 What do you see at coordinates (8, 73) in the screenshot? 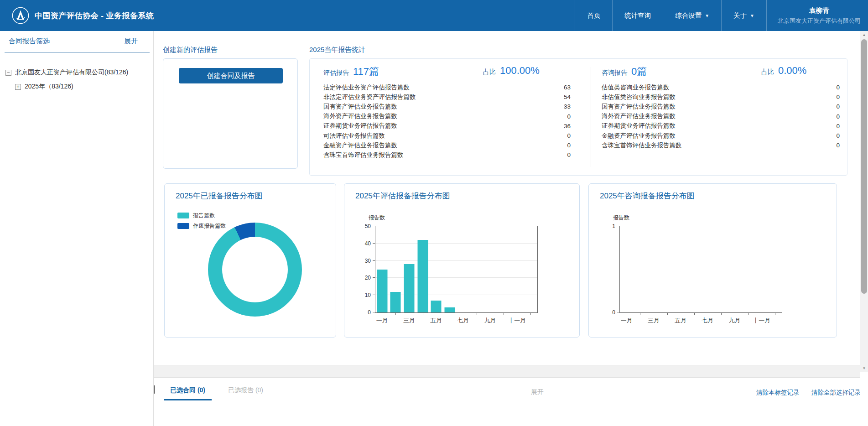
I see `tree-collapse-icon: −` at bounding box center [8, 73].